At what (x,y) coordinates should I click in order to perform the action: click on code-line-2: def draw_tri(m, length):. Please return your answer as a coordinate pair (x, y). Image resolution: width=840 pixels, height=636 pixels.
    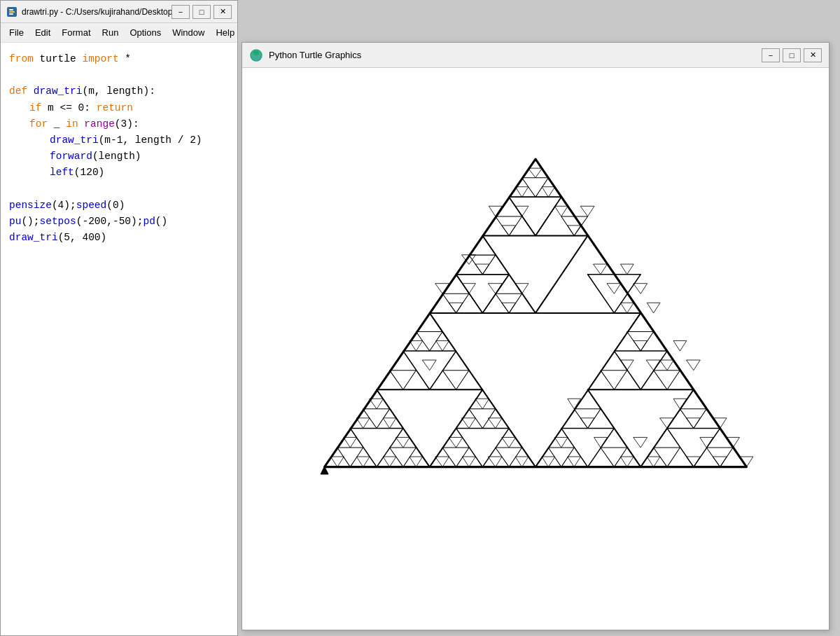
    Looking at the image, I should click on (119, 91).